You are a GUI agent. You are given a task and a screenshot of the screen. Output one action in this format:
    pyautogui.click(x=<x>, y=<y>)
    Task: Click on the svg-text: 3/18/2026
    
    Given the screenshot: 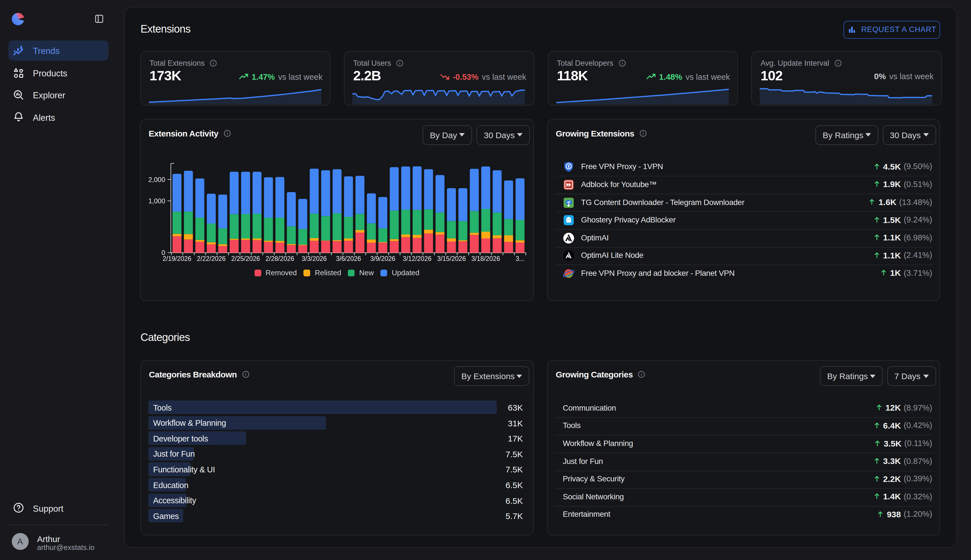 What is the action you would take?
    pyautogui.click(x=486, y=258)
    